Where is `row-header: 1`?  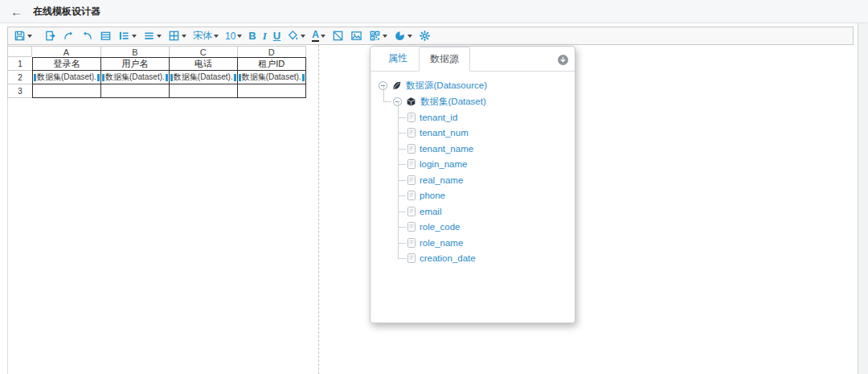 row-header: 1 is located at coordinates (19, 64).